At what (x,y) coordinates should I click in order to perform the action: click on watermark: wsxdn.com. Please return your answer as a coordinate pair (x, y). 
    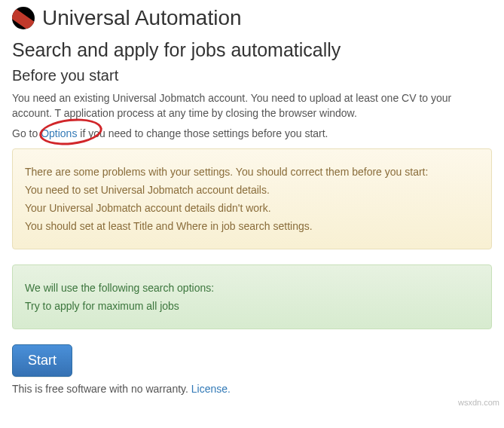
    Looking at the image, I should click on (479, 402).